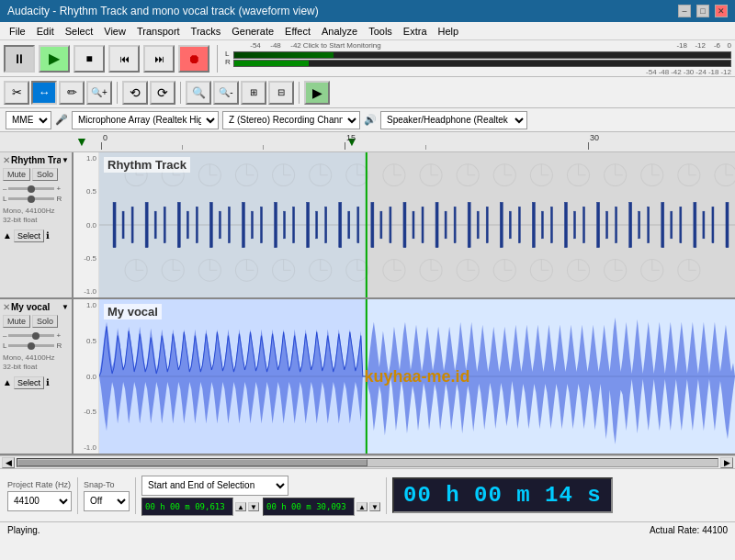  I want to click on minimize-button: –, so click(684, 11).